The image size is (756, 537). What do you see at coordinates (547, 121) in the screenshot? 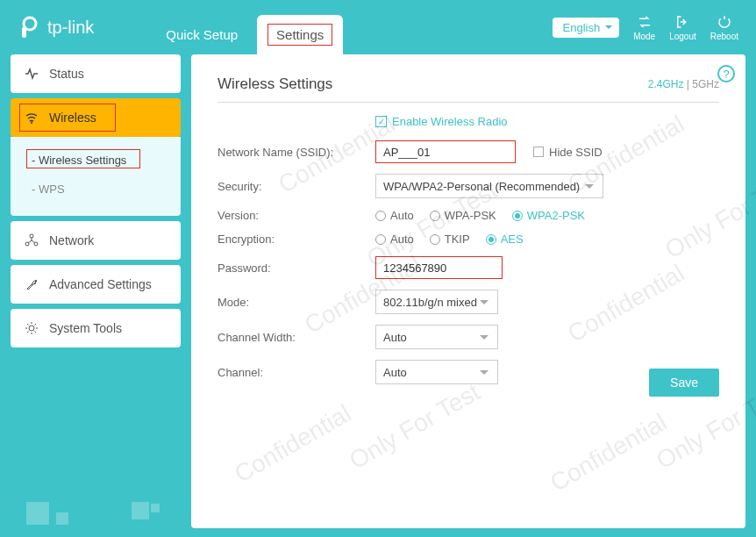
I see `enable-wireless-checkbox: ✓ Enable Wireless Radio` at bounding box center [547, 121].